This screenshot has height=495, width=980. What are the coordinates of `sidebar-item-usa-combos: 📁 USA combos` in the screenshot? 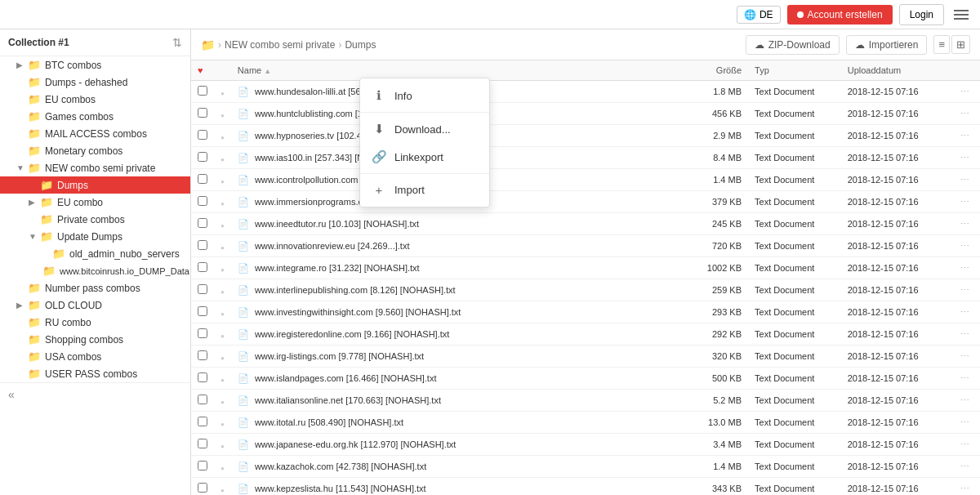 It's located at (95, 356).